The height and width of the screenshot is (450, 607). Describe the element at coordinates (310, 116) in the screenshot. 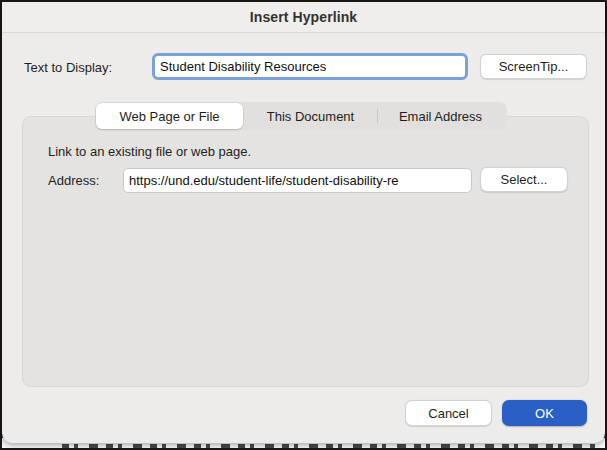

I see `tab-this-document: This Document` at that location.